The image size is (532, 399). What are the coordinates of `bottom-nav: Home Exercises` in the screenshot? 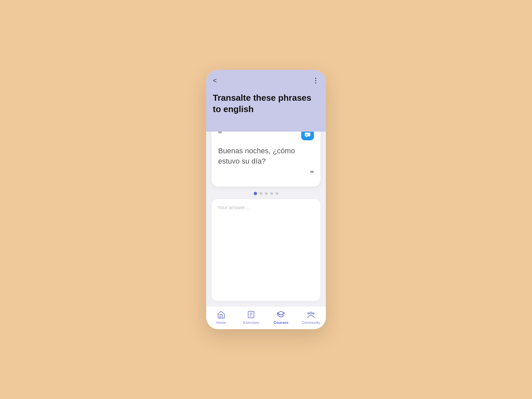 It's located at (266, 318).